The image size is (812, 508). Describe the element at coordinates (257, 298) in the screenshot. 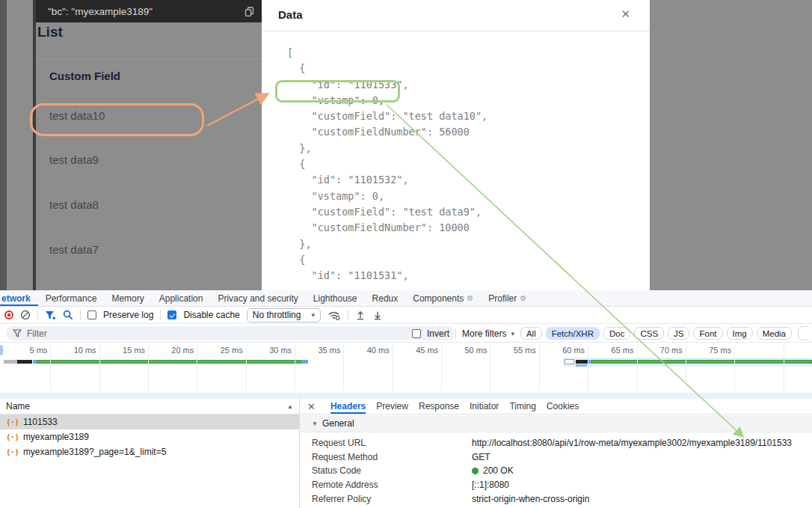

I see `tab-privacy-and-security: Privacy and security` at that location.